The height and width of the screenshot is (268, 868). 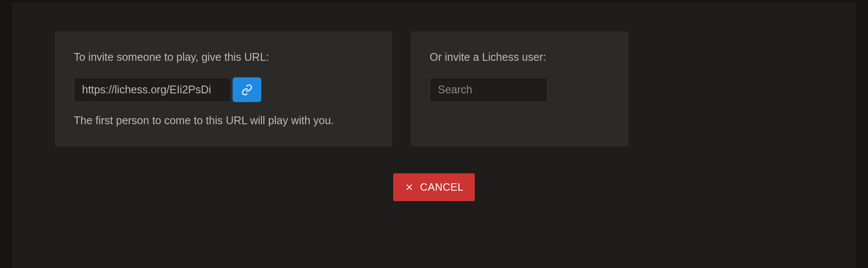 I want to click on invite-info-text: The first person to come to this URL wil…, so click(x=224, y=121).